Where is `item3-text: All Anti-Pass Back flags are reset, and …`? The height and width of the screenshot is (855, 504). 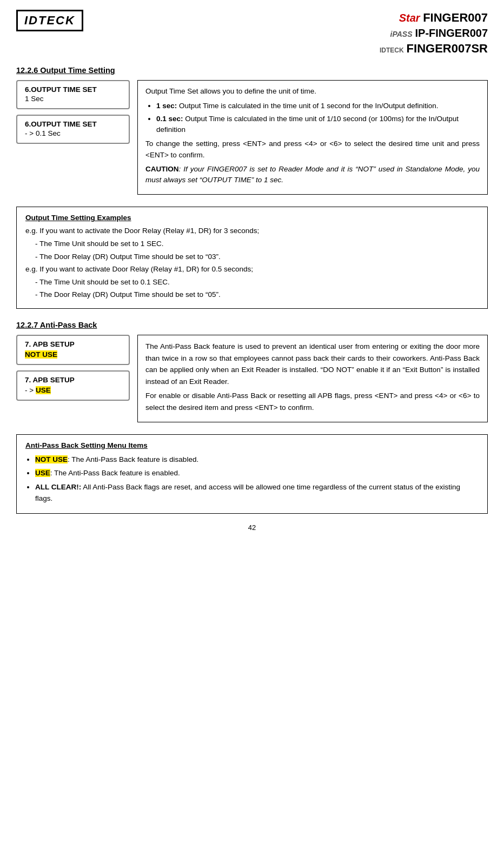 item3-text: All Anti-Pass Back flags are reset, and … is located at coordinates (248, 493).